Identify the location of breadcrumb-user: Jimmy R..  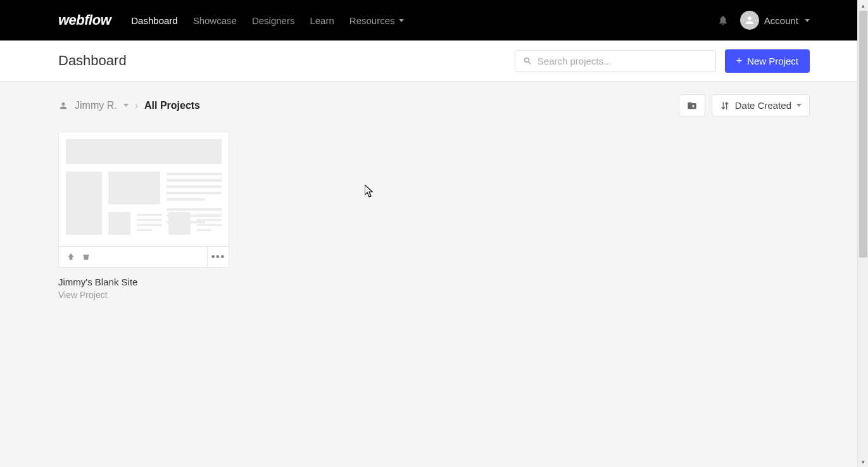
(96, 106).